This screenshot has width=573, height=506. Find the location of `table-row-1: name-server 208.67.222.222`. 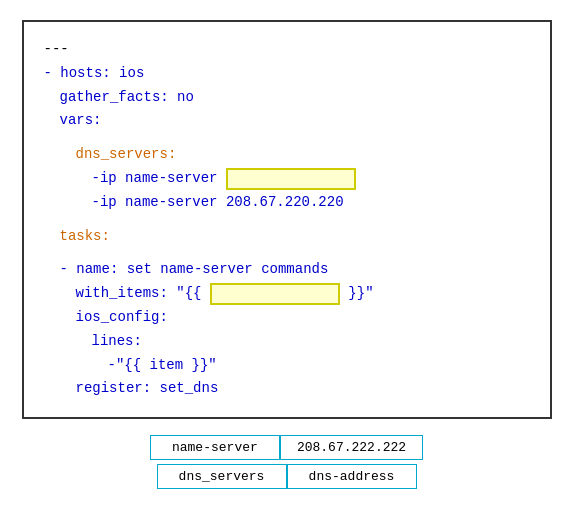

table-row-1: name-server 208.67.222.222 is located at coordinates (286, 448).